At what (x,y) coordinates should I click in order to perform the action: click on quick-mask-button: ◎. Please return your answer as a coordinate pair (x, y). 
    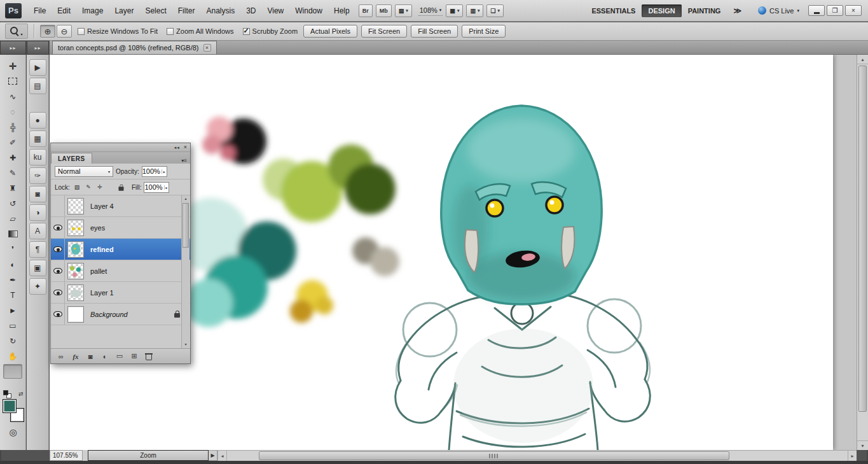
    Looking at the image, I should click on (13, 432).